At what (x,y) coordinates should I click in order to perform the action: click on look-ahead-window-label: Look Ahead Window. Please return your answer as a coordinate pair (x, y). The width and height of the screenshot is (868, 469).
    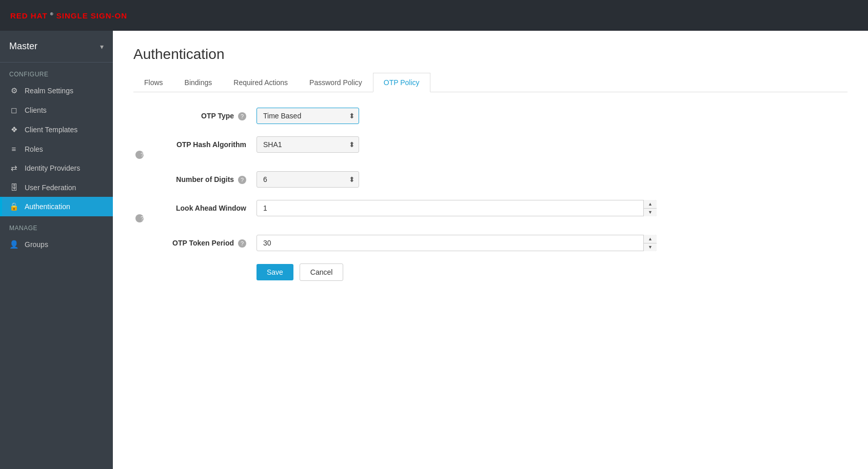
    Looking at the image, I should click on (211, 208).